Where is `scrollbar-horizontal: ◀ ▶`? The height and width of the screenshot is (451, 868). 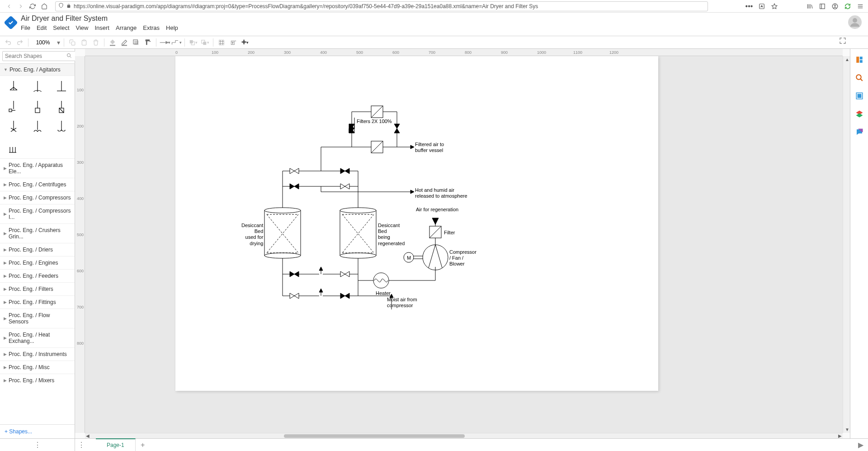
scrollbar-horizontal: ◀ ▶ is located at coordinates (464, 436).